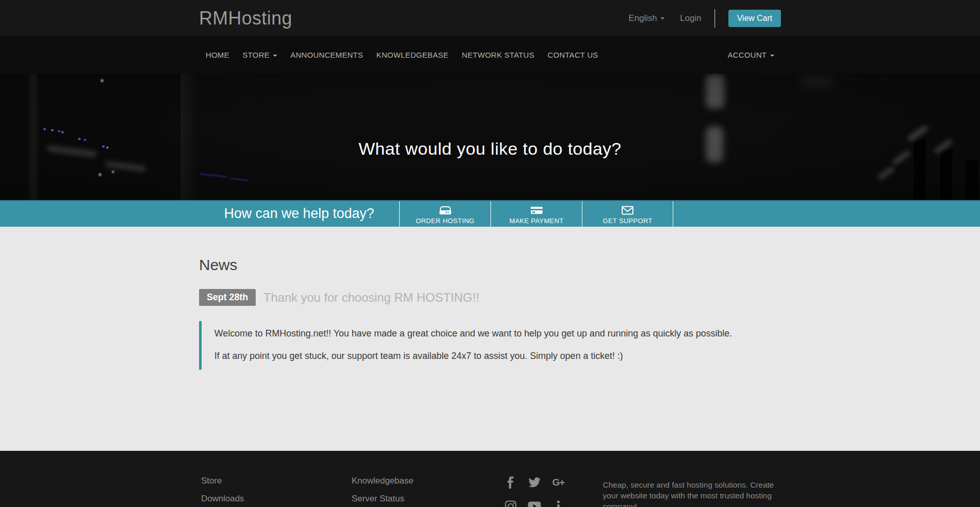 The width and height of the screenshot is (980, 507). I want to click on get-support-label: GET SUPPORT, so click(628, 221).